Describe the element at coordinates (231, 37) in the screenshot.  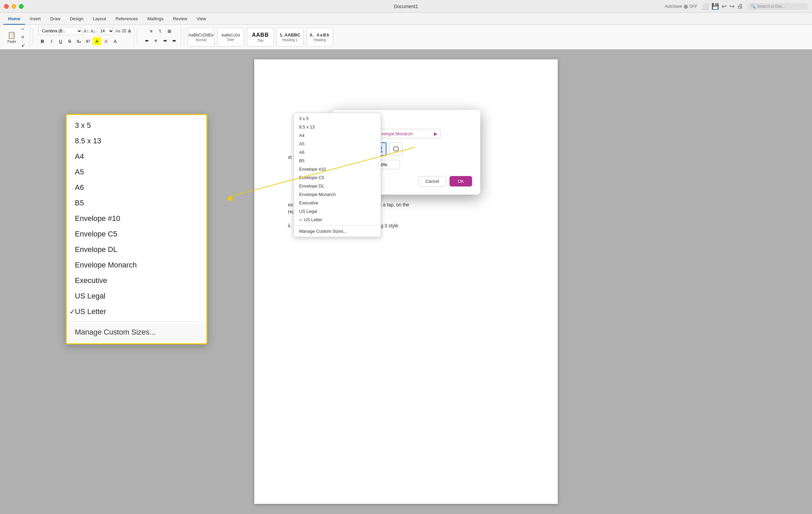
I see `style-date: AaBbCcDd Date` at that location.